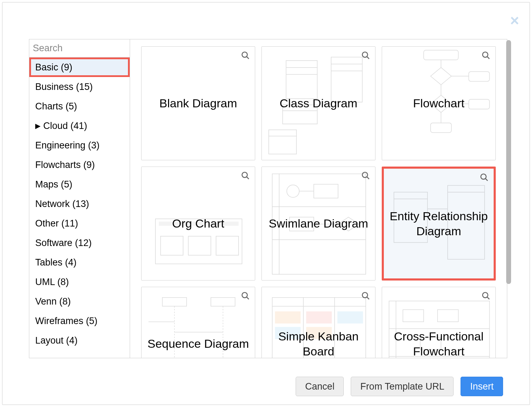 The width and height of the screenshot is (532, 407). What do you see at coordinates (79, 208) in the screenshot?
I see `category-list: Basic (9)Business (15)Charts (5)▶Cloud (…` at bounding box center [79, 208].